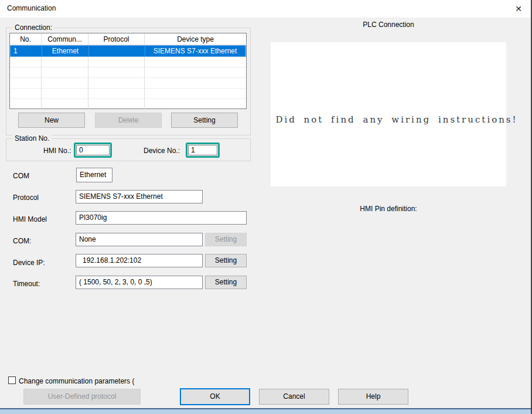  I want to click on hmi-model-value-box: PI3070ig, so click(161, 218).